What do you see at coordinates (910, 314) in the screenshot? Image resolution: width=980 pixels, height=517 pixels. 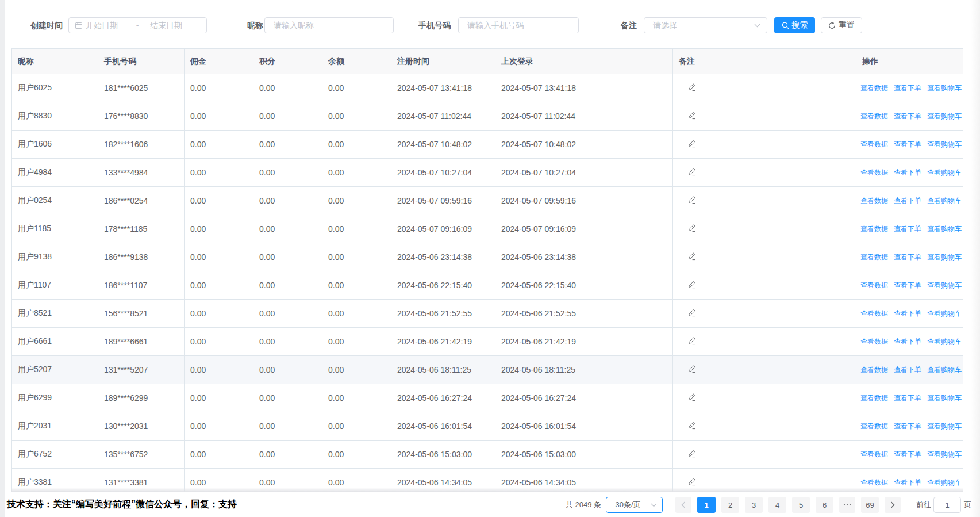 I see `actions-cell: 查看数据查看下单查看购物车` at bounding box center [910, 314].